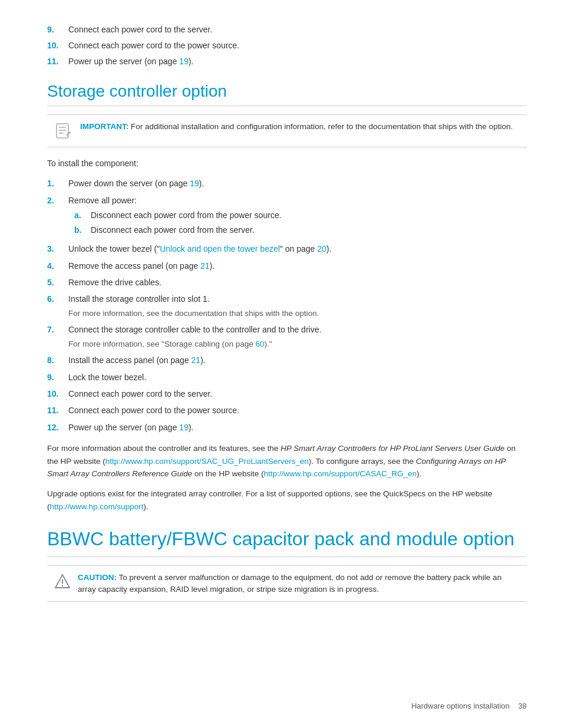  What do you see at coordinates (287, 266) in the screenshot?
I see `step-4: 4. Remove the access panel (on page 21).` at bounding box center [287, 266].